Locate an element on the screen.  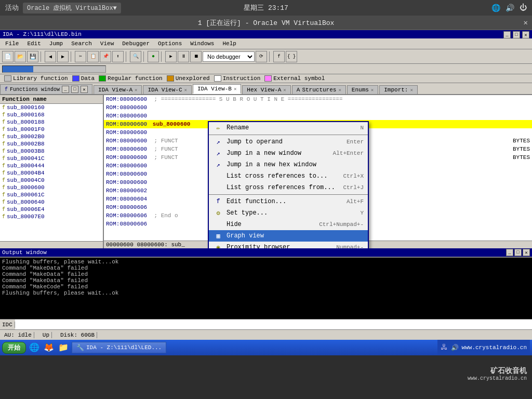
menu-view: View is located at coordinates (107, 44).